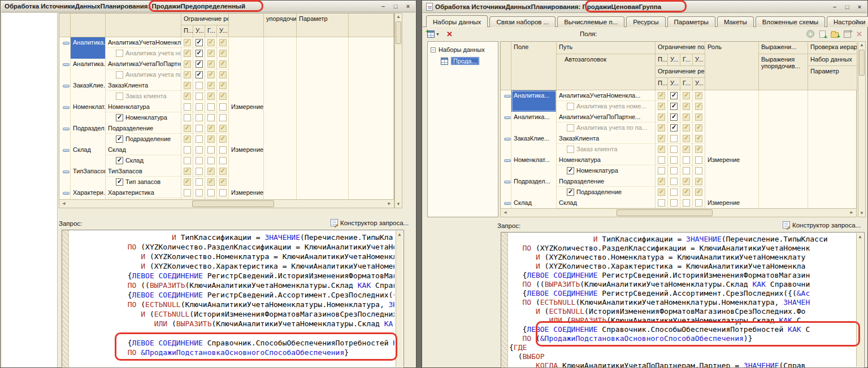  Describe the element at coordinates (833, 78) in the screenshot. I see `col-header-param: Параметр` at that location.